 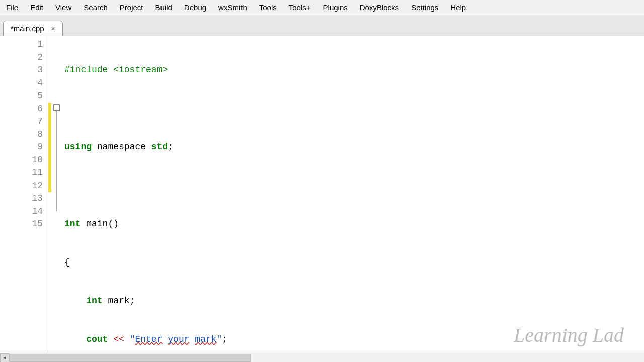 I want to click on line-number: 4, so click(x=21, y=83).